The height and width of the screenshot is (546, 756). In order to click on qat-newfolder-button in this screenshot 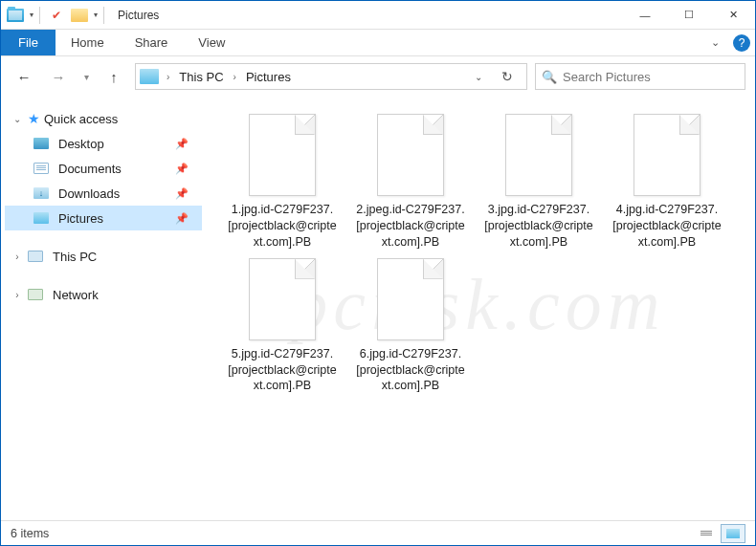, I will do `click(79, 15)`.